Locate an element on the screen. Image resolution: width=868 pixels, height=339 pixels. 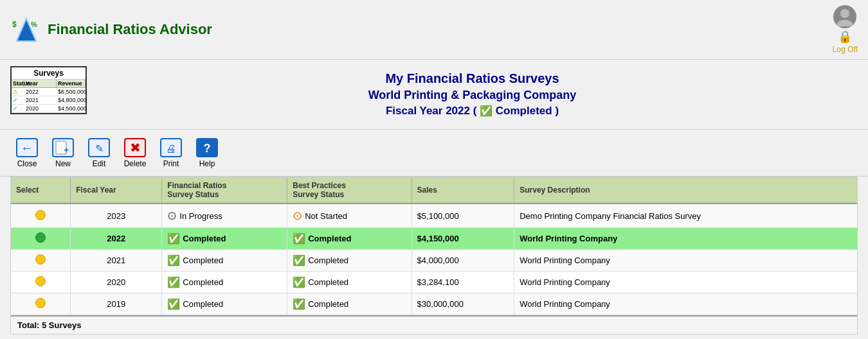
cell-sales: $3,284,100 is located at coordinates (463, 282).